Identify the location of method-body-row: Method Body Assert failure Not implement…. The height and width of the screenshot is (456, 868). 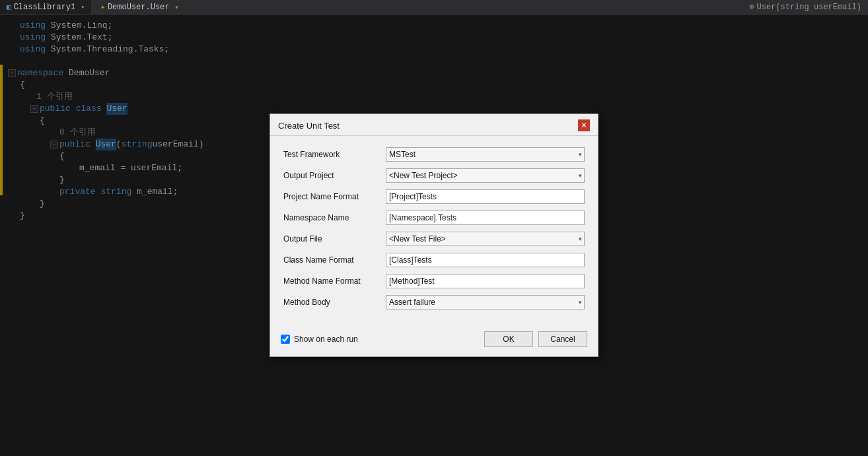
(434, 302).